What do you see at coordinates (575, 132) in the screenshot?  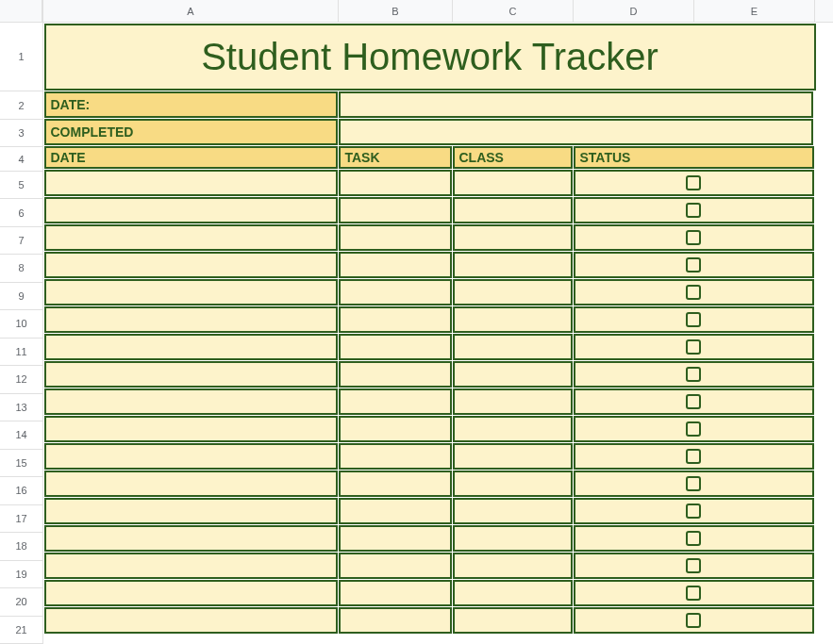 I see `completed-value-cell` at bounding box center [575, 132].